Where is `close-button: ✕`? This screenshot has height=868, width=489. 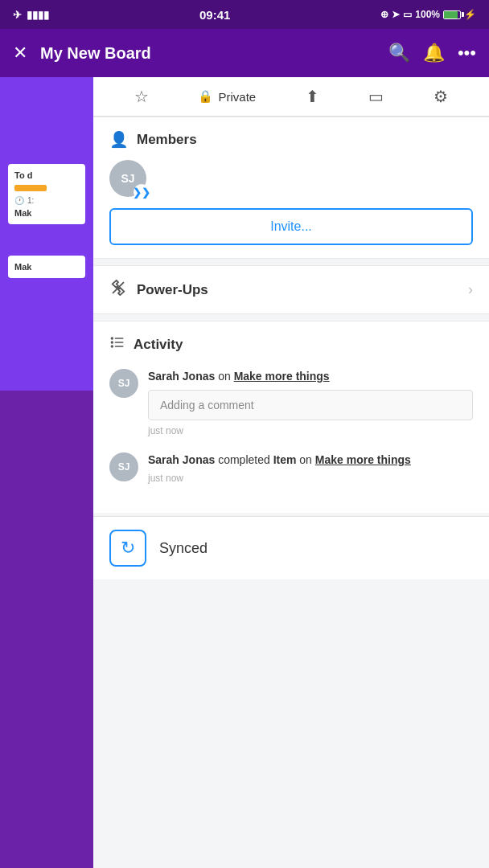 close-button: ✕ is located at coordinates (20, 53).